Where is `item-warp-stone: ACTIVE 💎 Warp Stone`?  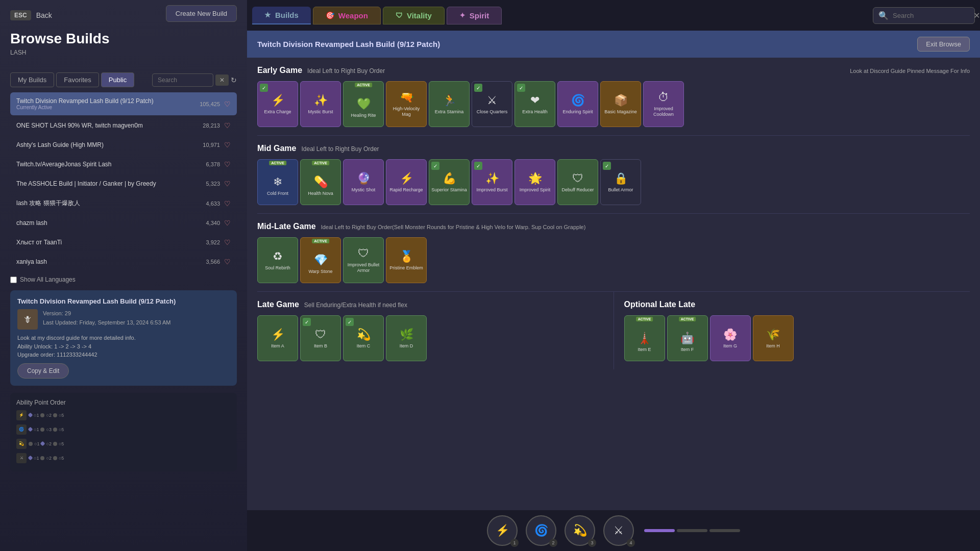
item-warp-stone: ACTIVE 💎 Warp Stone is located at coordinates (321, 260).